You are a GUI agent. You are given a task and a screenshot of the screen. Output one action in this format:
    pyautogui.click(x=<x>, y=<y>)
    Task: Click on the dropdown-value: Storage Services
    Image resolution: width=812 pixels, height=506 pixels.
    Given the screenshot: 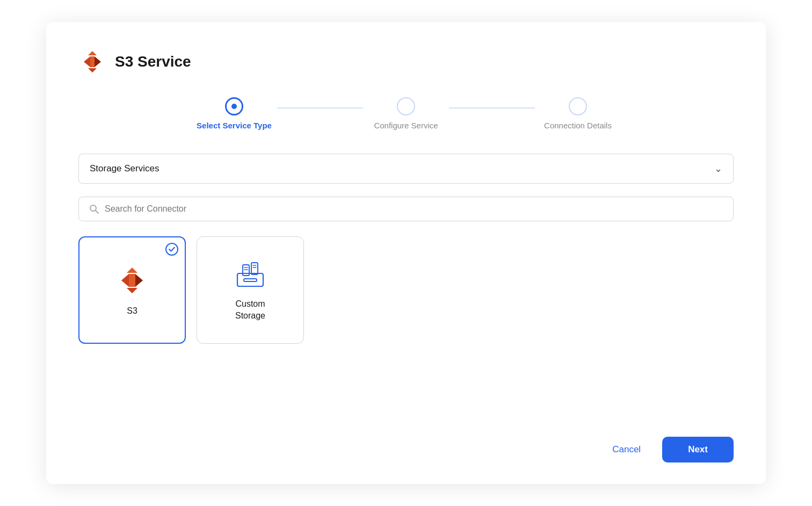 What is the action you would take?
    pyautogui.click(x=125, y=169)
    